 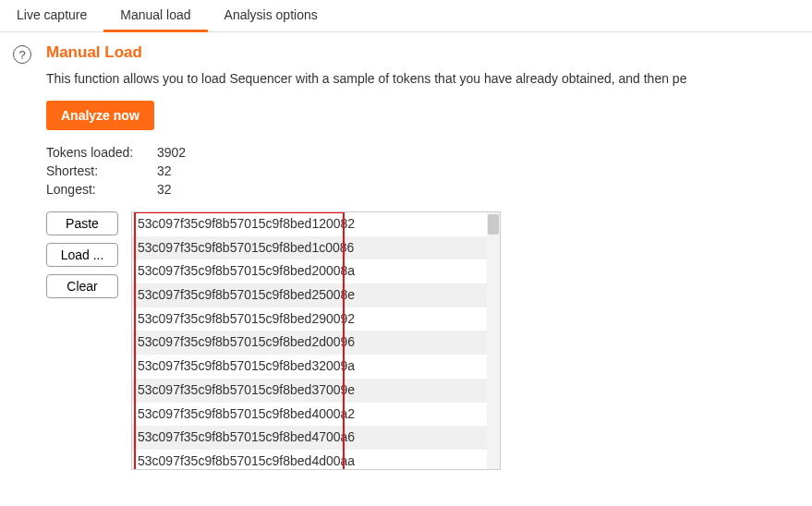 I want to click on token-row: 53c097f35c9f8b57015c9f8bed4000a2, so click(x=316, y=415).